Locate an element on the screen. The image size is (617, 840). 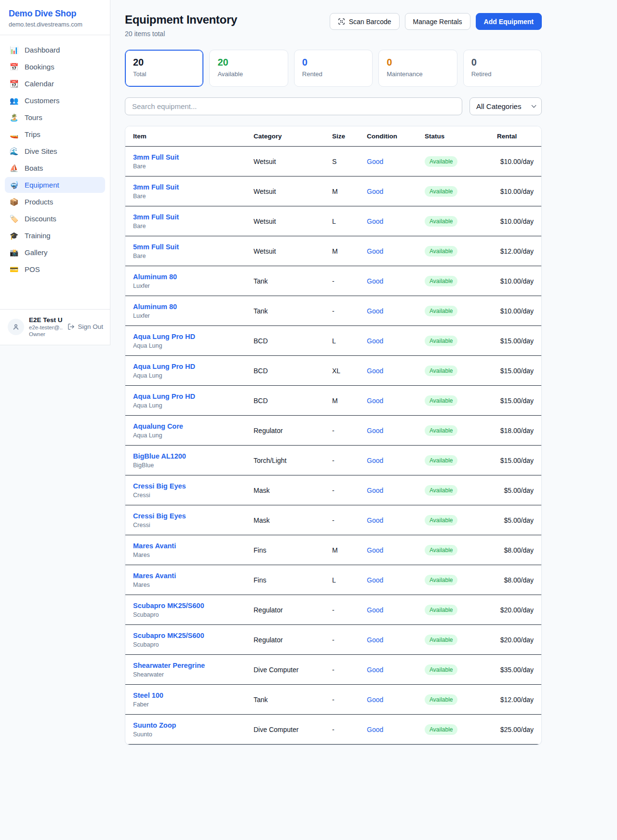
item-name-link: Steel 100 is located at coordinates (186, 695).